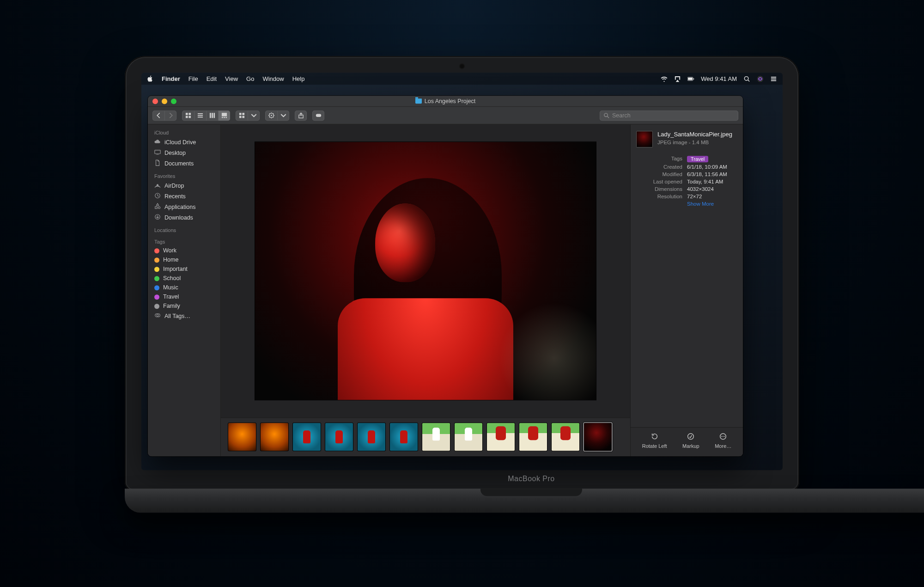 The height and width of the screenshot is (587, 924). I want to click on laptop-model-label: MacBook Pro, so click(531, 479).